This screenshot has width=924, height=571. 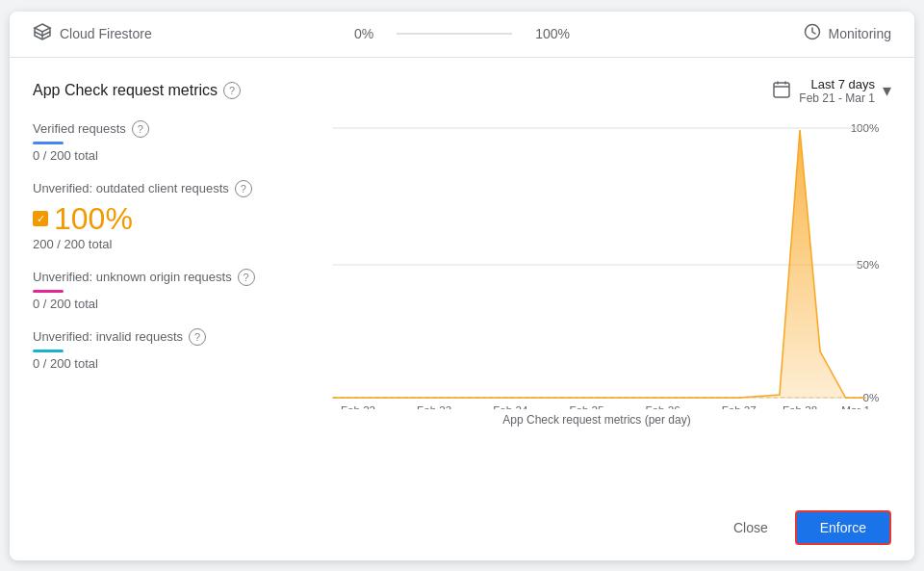 What do you see at coordinates (106, 34) in the screenshot?
I see `service-label: Cloud Firestore` at bounding box center [106, 34].